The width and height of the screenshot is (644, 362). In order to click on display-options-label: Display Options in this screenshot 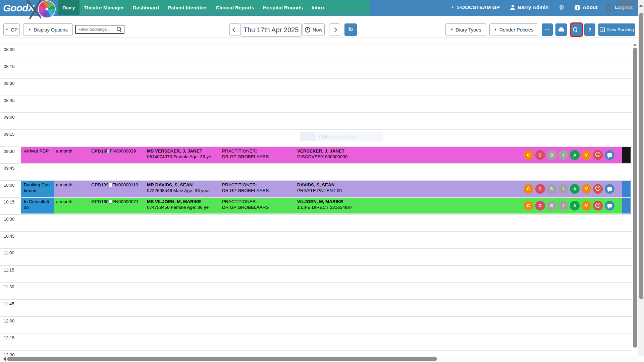, I will do `click(51, 30)`.